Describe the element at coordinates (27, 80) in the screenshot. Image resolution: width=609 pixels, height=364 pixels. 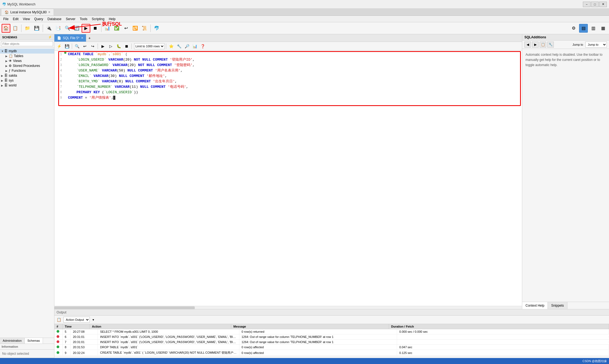
I see `tree-item-sys: ▶ 🗄 sys` at that location.